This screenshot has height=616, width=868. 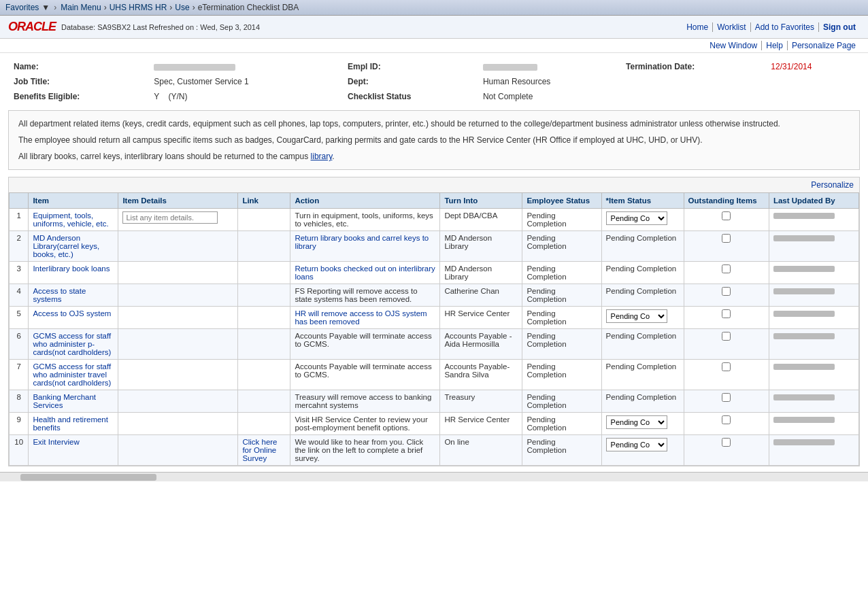 What do you see at coordinates (66, 246) in the screenshot?
I see `item-link-2: MD Anderson Library(carrel keys, books, …` at bounding box center [66, 246].